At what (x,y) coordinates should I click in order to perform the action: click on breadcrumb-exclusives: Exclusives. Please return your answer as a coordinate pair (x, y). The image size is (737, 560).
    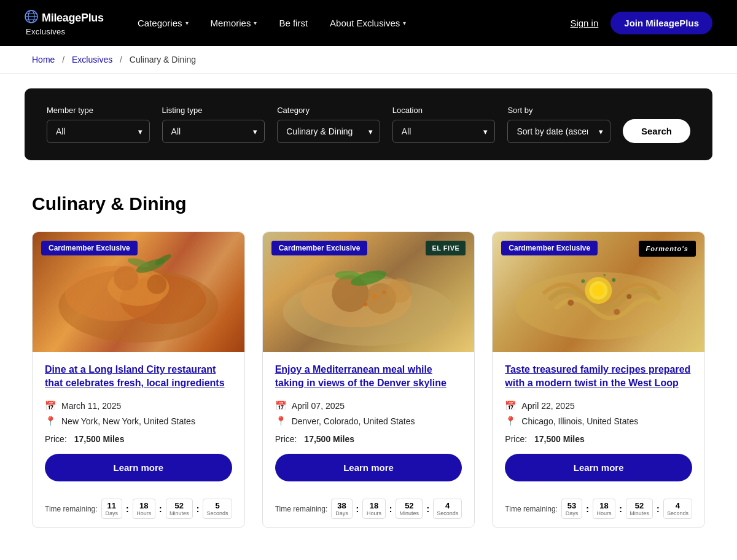
    Looking at the image, I should click on (92, 60).